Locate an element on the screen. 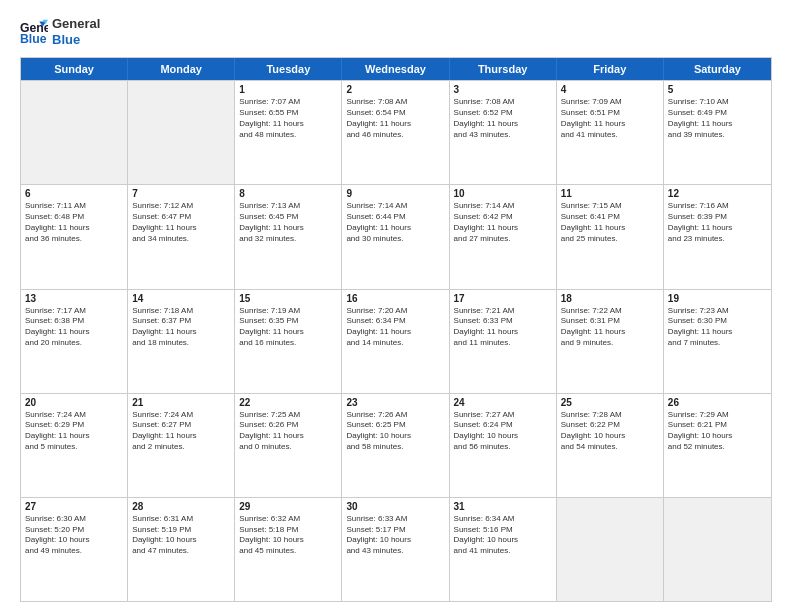  calendar-cell: 3Sunrise: 7:08 AM Sunset: 6:52 PM Daylig… is located at coordinates (504, 132).